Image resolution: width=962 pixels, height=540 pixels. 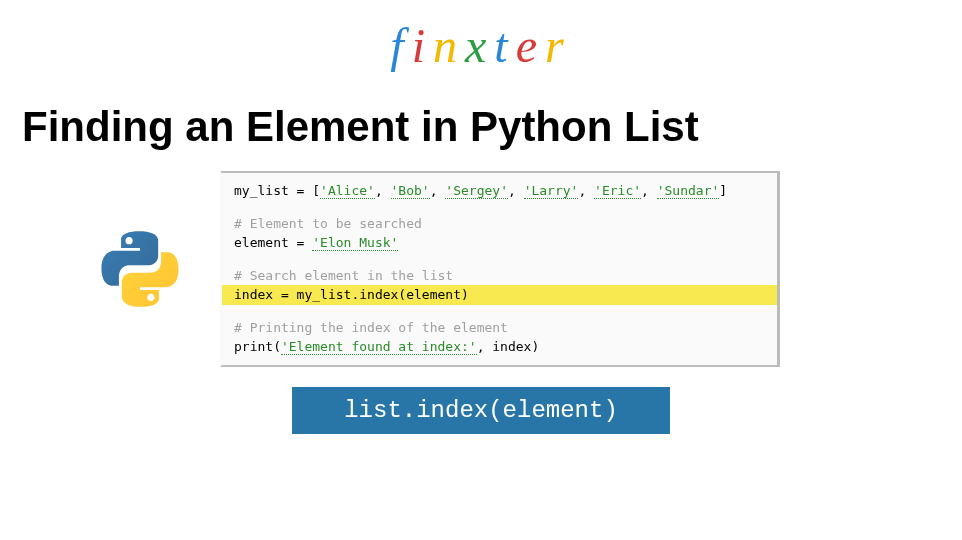 I want to click on code-comment-2: # Search element in the list, so click(x=500, y=276).